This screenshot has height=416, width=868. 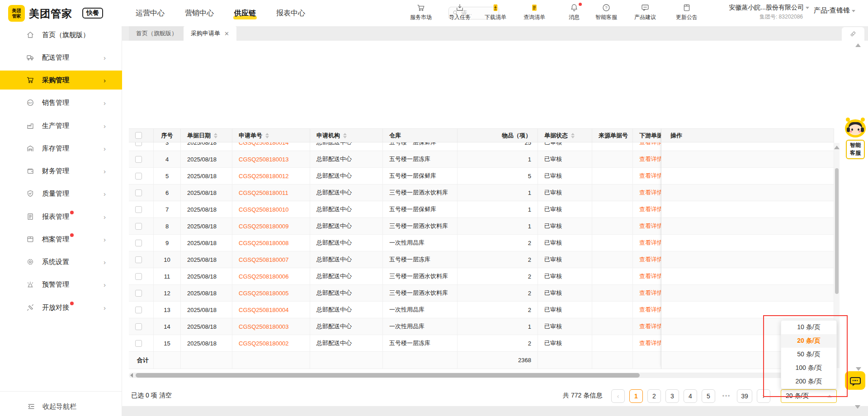 I want to click on sidebar-item-预警管理: 预警管理›, so click(x=61, y=284).